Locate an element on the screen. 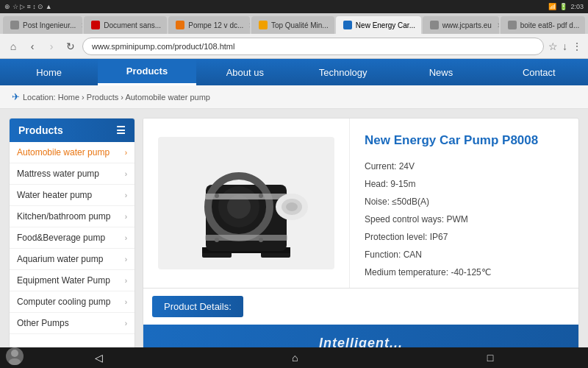 This screenshot has height=368, width=588. nav-products: Products is located at coordinates (147, 72).